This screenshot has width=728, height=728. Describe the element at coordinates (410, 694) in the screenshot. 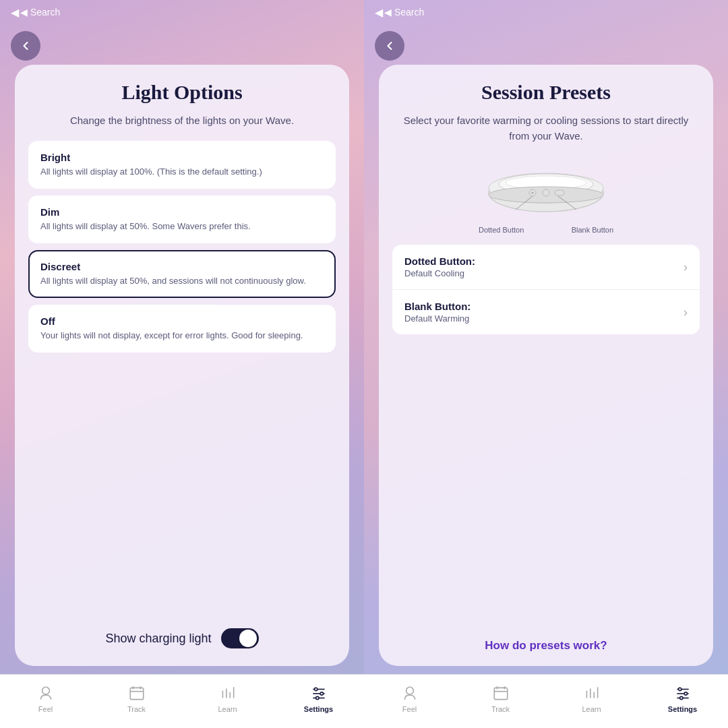

I see `right-feel-svg-icon` at that location.